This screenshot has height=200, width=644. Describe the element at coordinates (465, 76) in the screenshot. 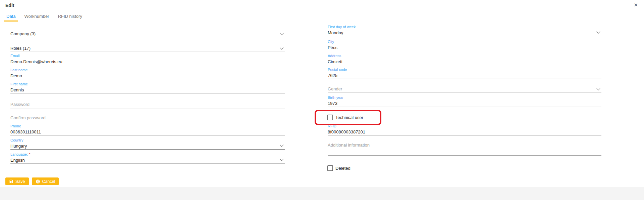

I see `postal-code-input: 7625` at that location.